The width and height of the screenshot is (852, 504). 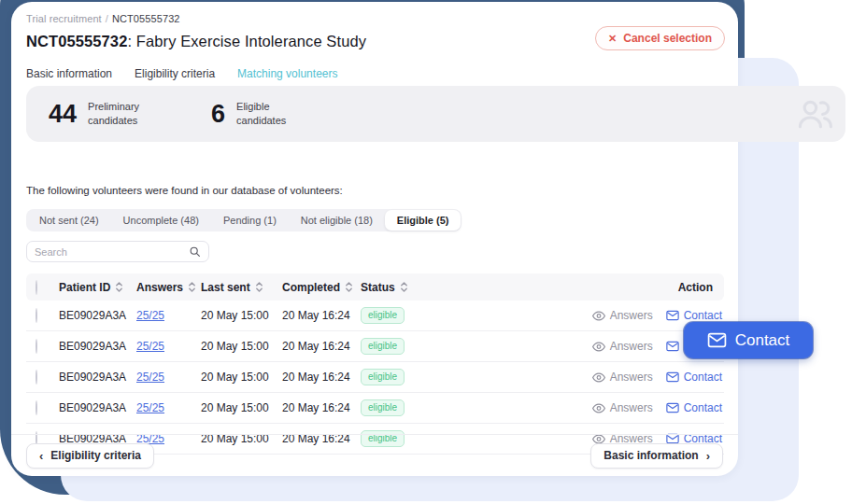 I want to click on search-box, so click(x=118, y=252).